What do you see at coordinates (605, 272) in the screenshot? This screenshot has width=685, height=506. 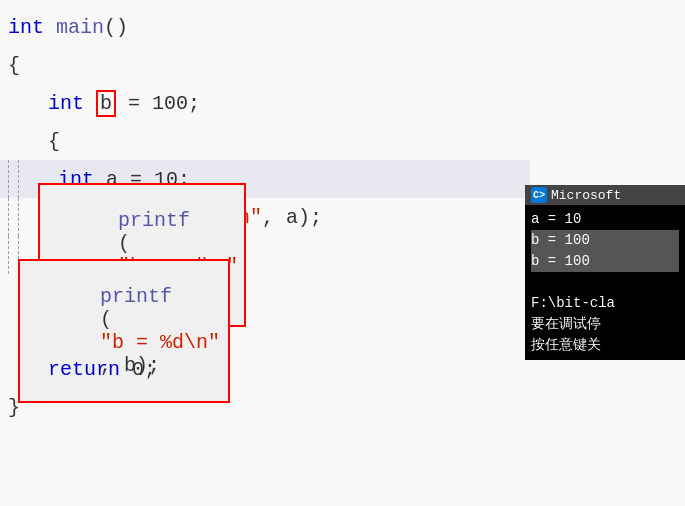 I see `terminal-panel: C> Microsoft a = 10 b = 100 b = 100 F:\b…` at bounding box center [605, 272].